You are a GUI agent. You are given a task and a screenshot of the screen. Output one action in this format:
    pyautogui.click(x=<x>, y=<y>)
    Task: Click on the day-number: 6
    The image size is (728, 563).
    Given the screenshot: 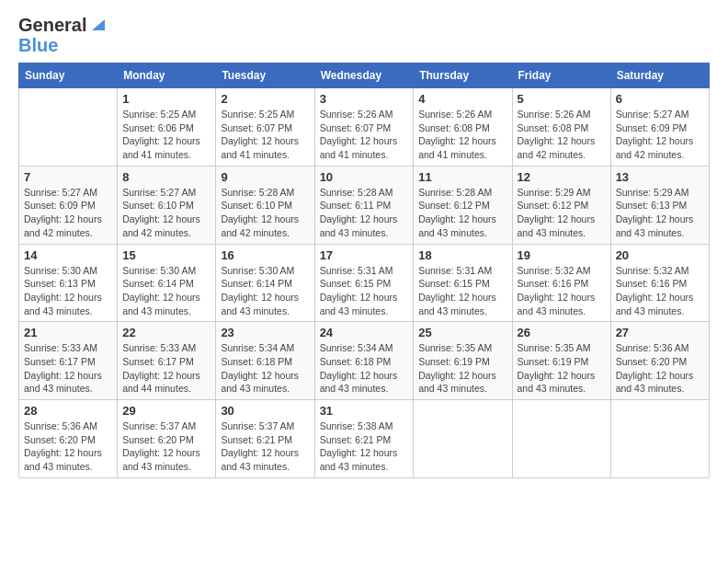 What is the action you would take?
    pyautogui.click(x=660, y=99)
    